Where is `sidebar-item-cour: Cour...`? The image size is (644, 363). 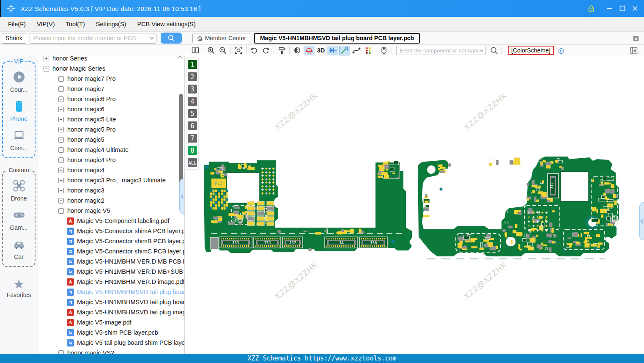 sidebar-item-cour: Cour... is located at coordinates (19, 82).